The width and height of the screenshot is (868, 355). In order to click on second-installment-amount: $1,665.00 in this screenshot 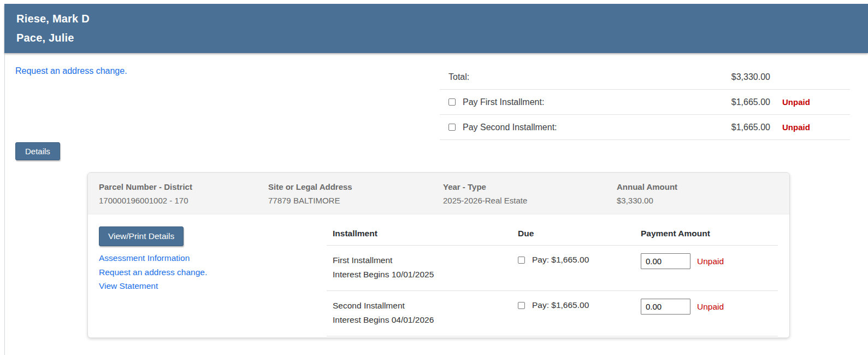, I will do `click(737, 127)`.